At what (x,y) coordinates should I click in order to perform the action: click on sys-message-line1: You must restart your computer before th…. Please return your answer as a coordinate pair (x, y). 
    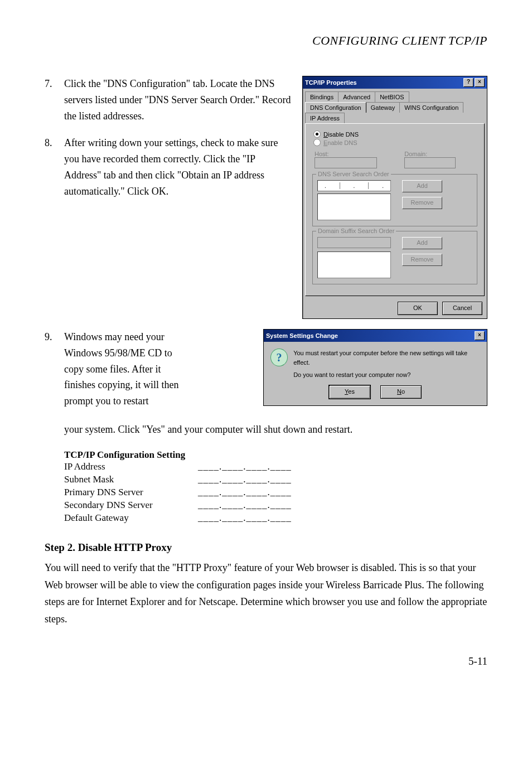
    Looking at the image, I should click on (387, 358).